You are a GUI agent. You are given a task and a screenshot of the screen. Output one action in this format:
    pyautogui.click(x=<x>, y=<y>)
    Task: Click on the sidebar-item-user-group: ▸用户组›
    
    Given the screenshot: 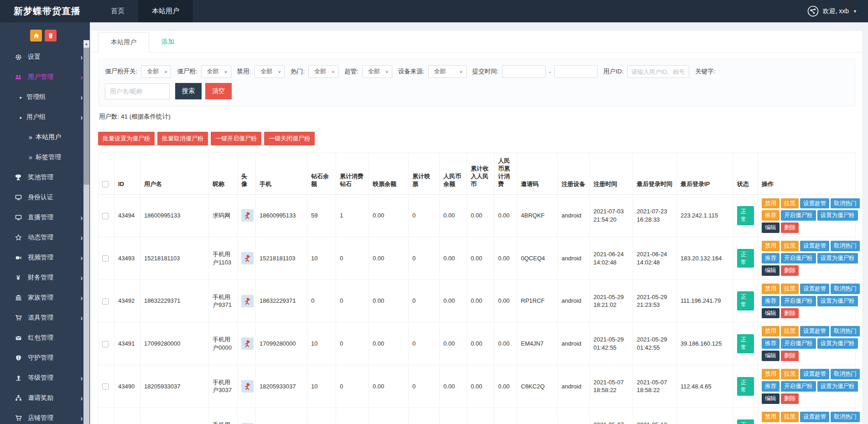 What is the action you would take?
    pyautogui.click(x=45, y=117)
    